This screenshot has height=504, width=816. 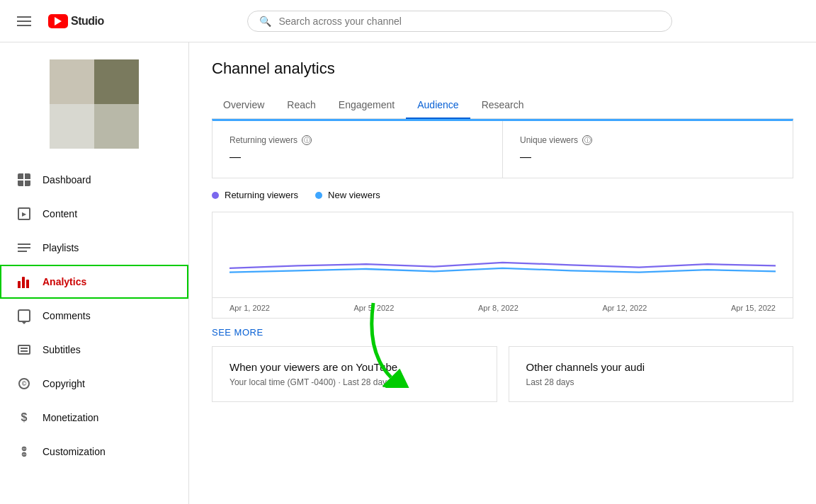 What do you see at coordinates (67, 180) in the screenshot?
I see `sidebar-label-dashboard: Dashboard` at bounding box center [67, 180].